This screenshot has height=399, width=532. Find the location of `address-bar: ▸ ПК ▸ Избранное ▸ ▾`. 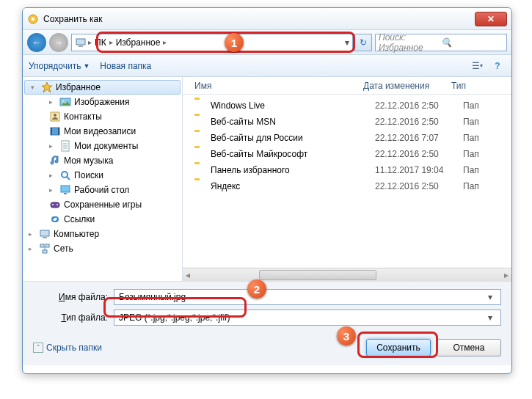

address-bar: ▸ ПК ▸ Избранное ▸ ▾ is located at coordinates (212, 43).